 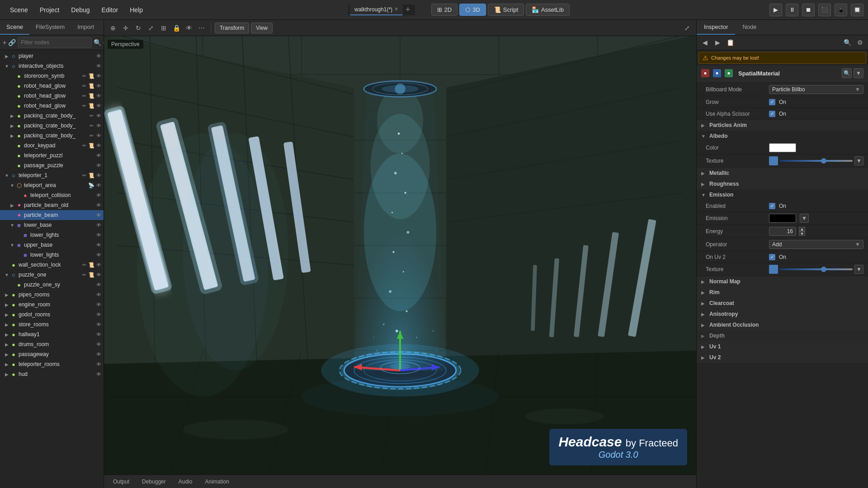 I want to click on tree-item-puzzle-one: ▼ ○ puzzle_one ✏ 📜 👁, so click(x=52, y=275).